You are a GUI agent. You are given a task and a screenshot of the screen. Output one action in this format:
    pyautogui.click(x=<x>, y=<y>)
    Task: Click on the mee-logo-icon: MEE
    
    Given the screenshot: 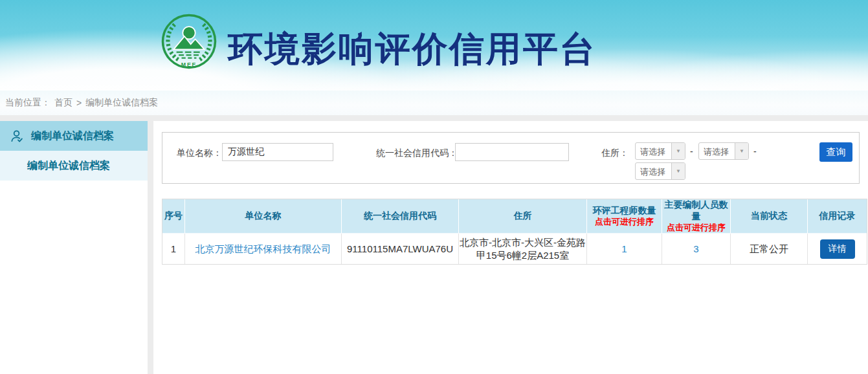 What is the action you would take?
    pyautogui.click(x=189, y=41)
    